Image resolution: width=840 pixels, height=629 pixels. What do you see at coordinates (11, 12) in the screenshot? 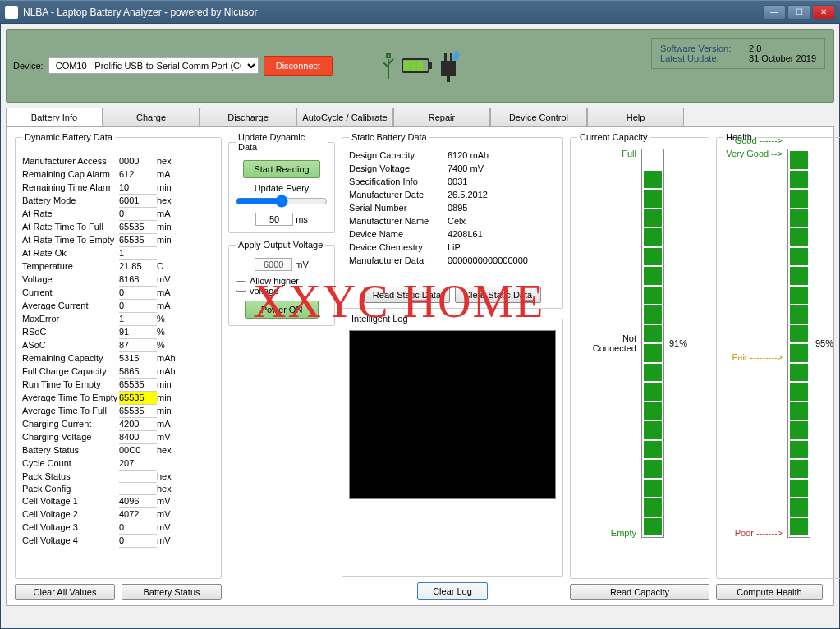
I see `app-icon` at bounding box center [11, 12].